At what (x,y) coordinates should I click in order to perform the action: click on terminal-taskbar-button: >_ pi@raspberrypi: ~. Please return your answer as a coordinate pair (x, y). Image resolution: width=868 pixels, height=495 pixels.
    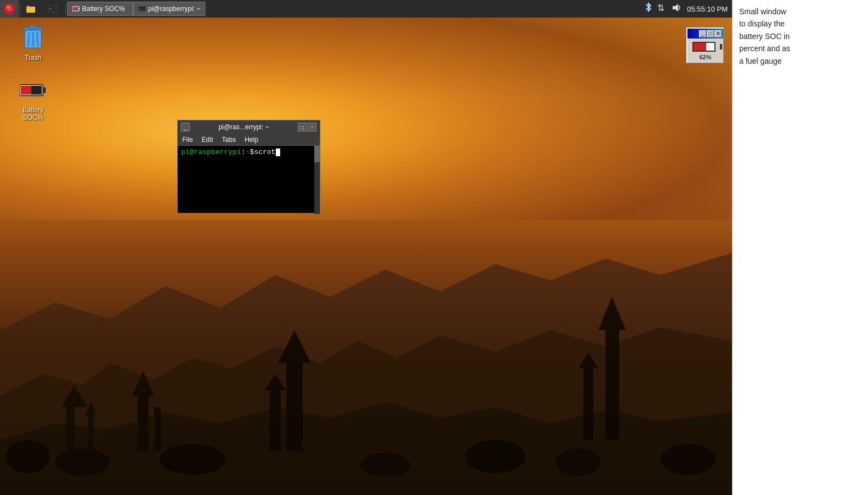
    Looking at the image, I should click on (170, 9).